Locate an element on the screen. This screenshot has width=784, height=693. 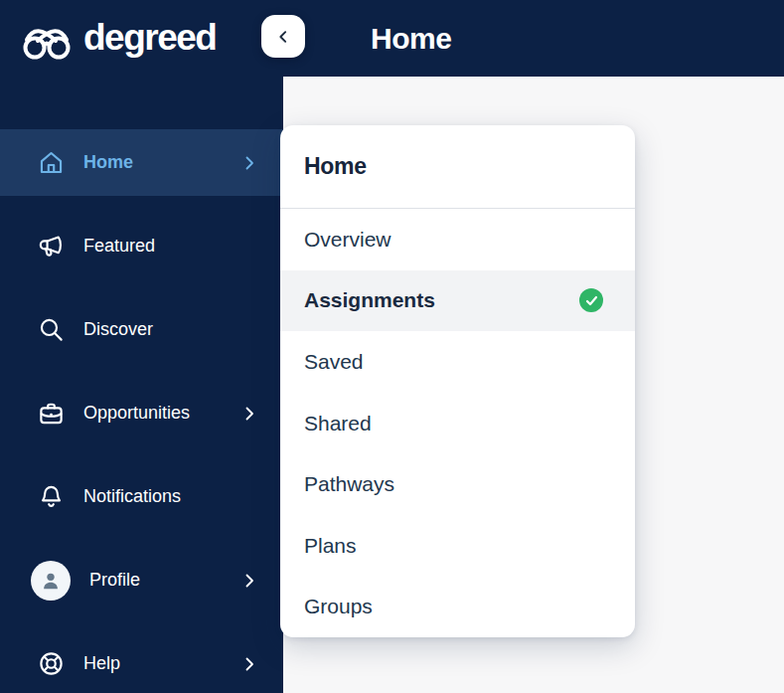
flyout-item-label: Overview is located at coordinates (348, 240).